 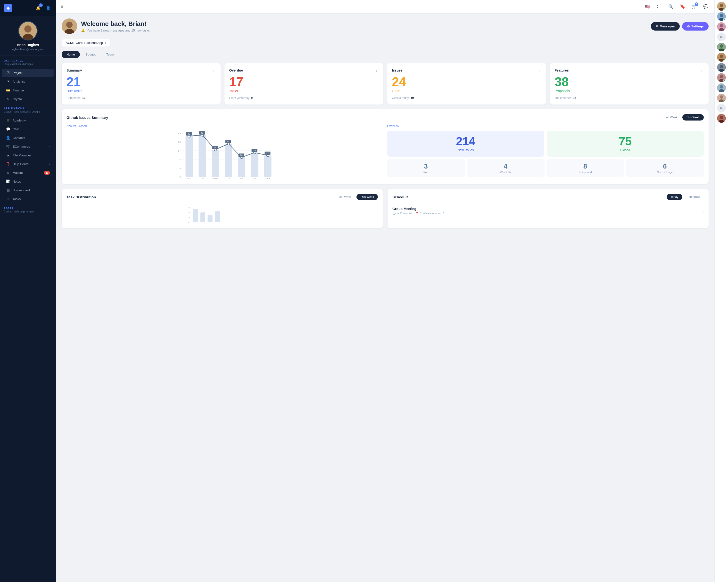 I want to click on chevron-right-icon: ›, so click(x=703, y=211).